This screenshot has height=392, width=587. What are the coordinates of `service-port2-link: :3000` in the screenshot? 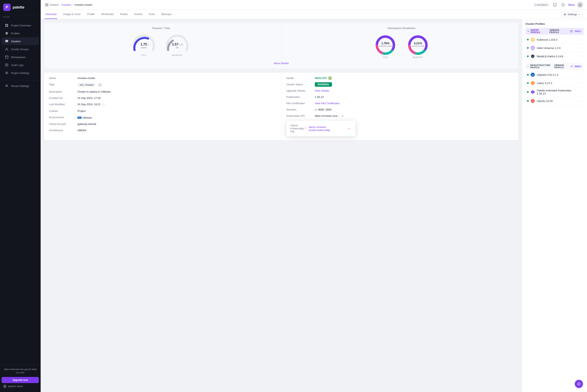 It's located at (328, 110).